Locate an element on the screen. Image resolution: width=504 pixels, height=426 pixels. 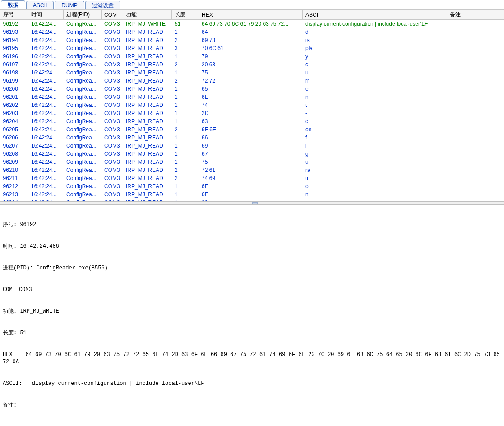
cell-hex: 69 73 is located at coordinates (251, 40).